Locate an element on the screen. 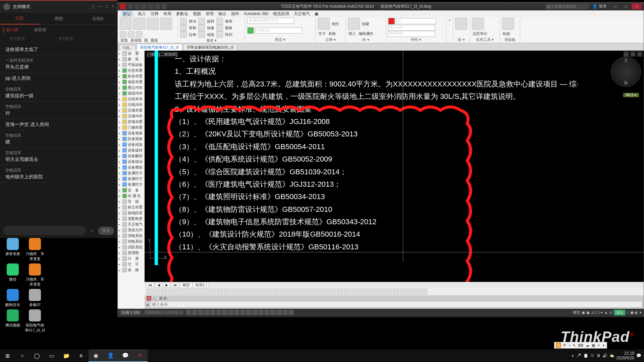 The height and width of the screenshot is (362, 644). side-panel-item: ▸改属性字 is located at coordinates (131, 173).